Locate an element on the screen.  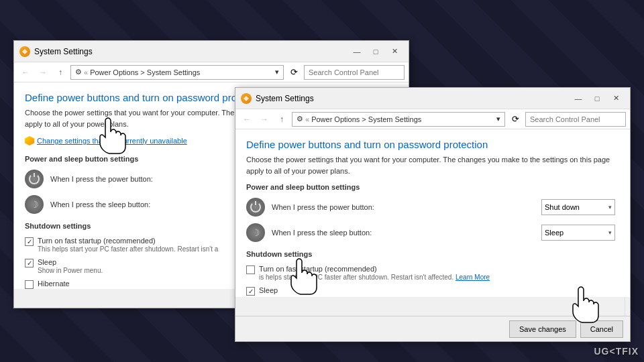
front-power-btn-label: When I press the power button: is located at coordinates (403, 207).